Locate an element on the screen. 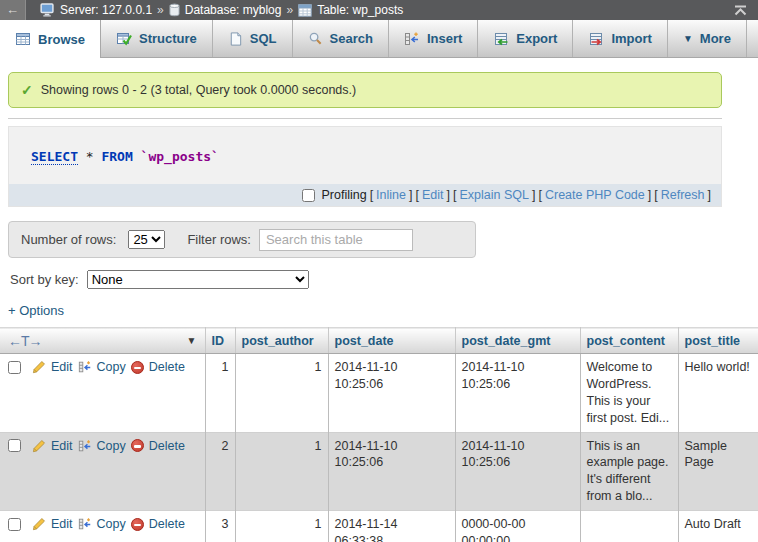 Image resolution: width=758 pixels, height=542 pixels. column-move-arrows-icon: ←T→ is located at coordinates (25, 341).